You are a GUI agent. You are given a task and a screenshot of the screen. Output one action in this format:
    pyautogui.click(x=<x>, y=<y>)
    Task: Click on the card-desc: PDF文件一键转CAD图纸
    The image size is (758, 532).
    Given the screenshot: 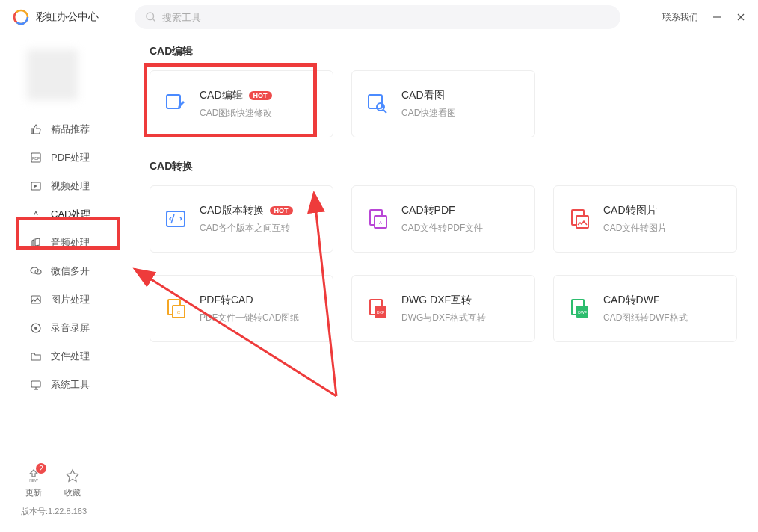 What is the action you would take?
    pyautogui.click(x=250, y=318)
    